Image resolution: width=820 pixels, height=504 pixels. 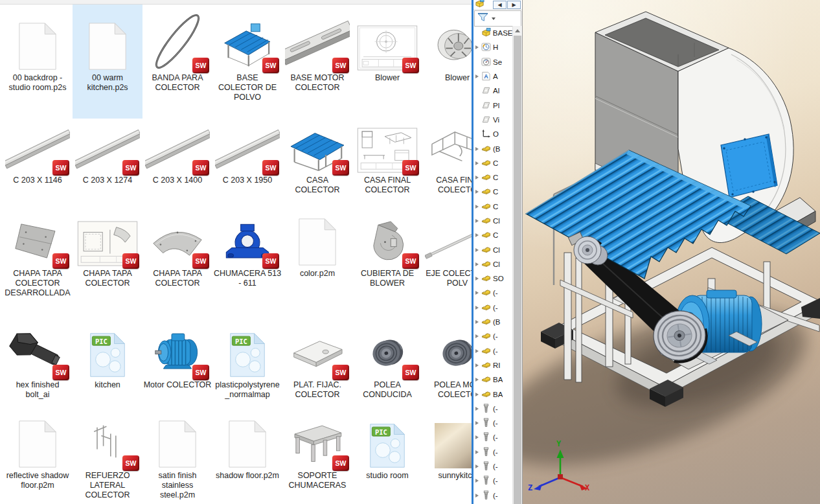 What do you see at coordinates (177, 454) in the screenshot?
I see `file-item: satin finish stainless steel.p2m` at bounding box center [177, 454].